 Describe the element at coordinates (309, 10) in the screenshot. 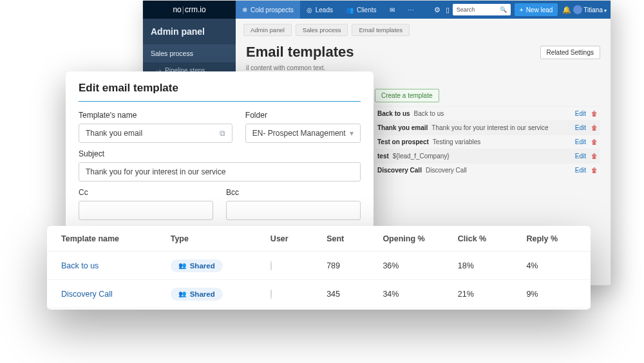

I see `target-icon: ◎` at that location.